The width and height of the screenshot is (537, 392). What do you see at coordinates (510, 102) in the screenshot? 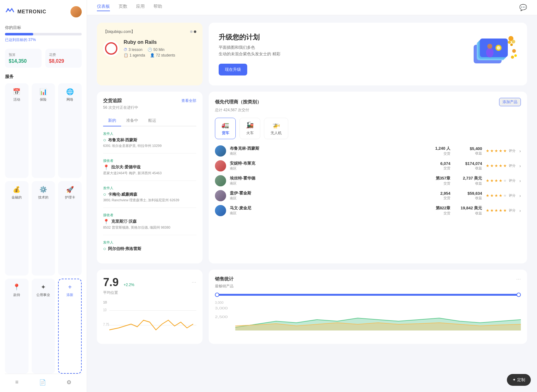
I see `add-product-button: 添加产品` at bounding box center [510, 102].